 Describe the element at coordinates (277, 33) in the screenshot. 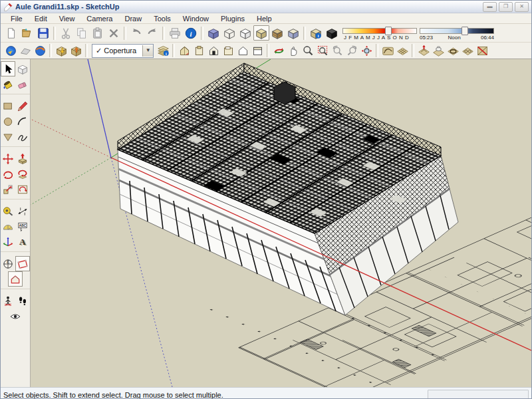

I see `shaded-textures-style-button` at that location.